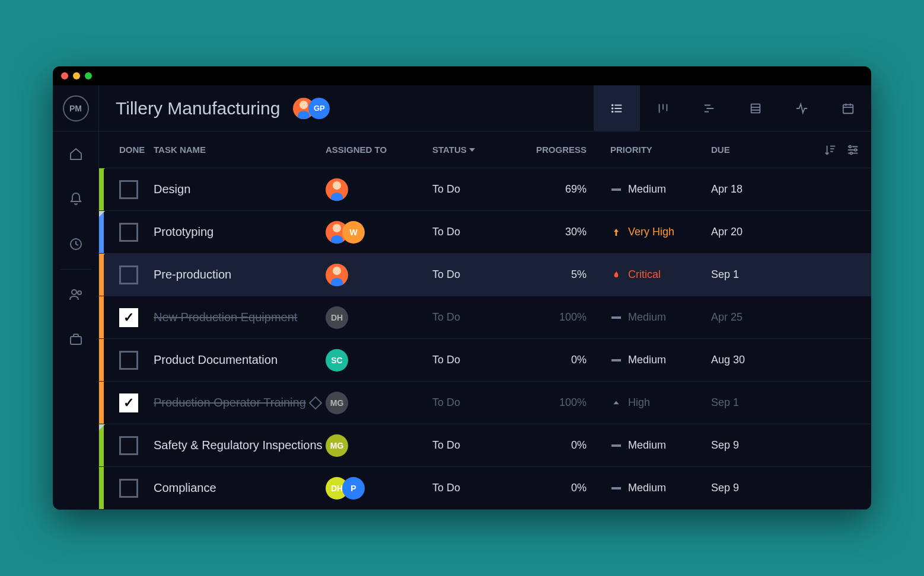 This screenshot has height=576, width=924. I want to click on col-done: DONE, so click(130, 149).